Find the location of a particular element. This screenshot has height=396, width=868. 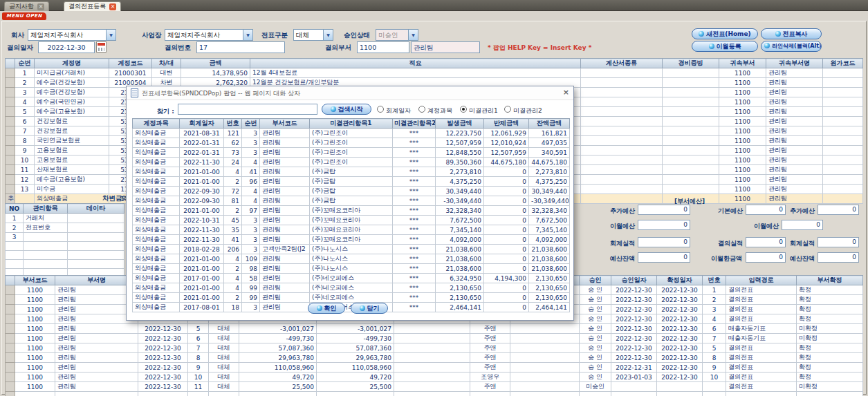

cell: 18 is located at coordinates (233, 308).